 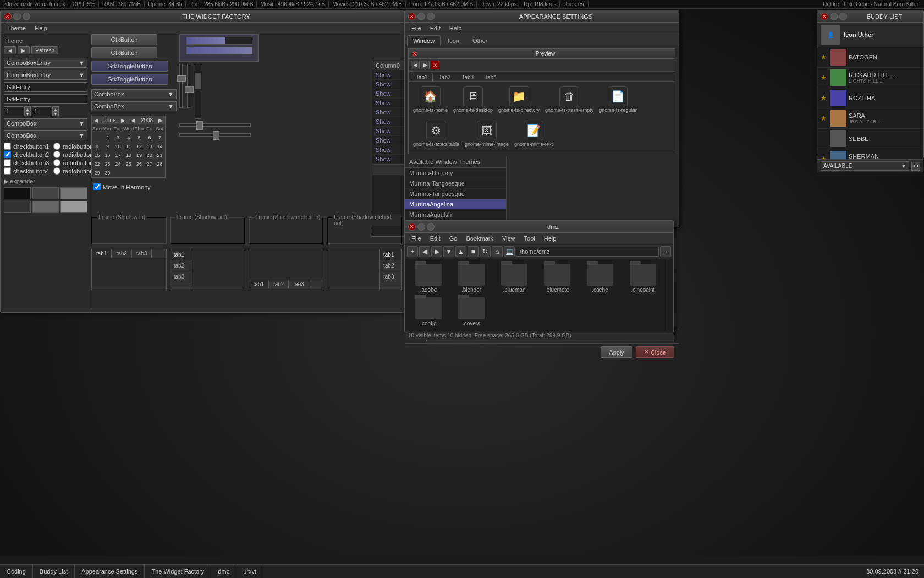 I want to click on appearance-min-btn, so click(x=421, y=17).